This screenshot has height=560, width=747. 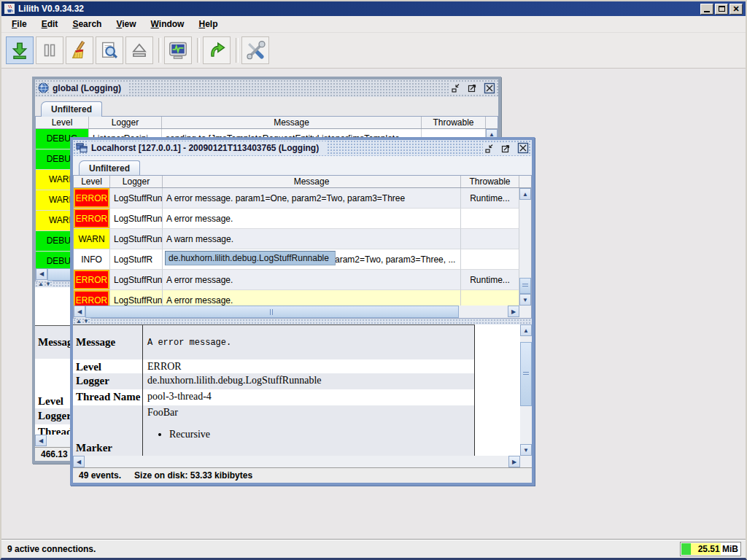 What do you see at coordinates (296, 219) in the screenshot?
I see `table-row: ERROR LogStuffRunna... A error message.` at bounding box center [296, 219].